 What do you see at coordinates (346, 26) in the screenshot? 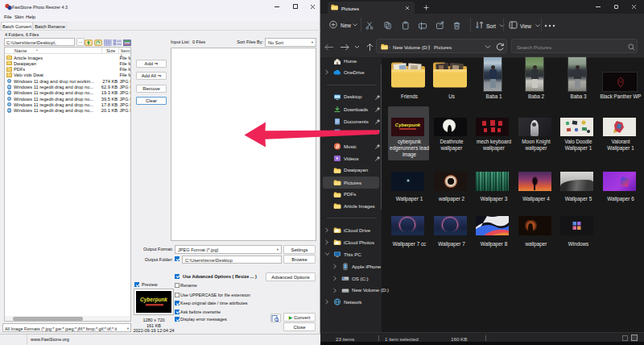
I see `svg-text: New` at bounding box center [346, 26].